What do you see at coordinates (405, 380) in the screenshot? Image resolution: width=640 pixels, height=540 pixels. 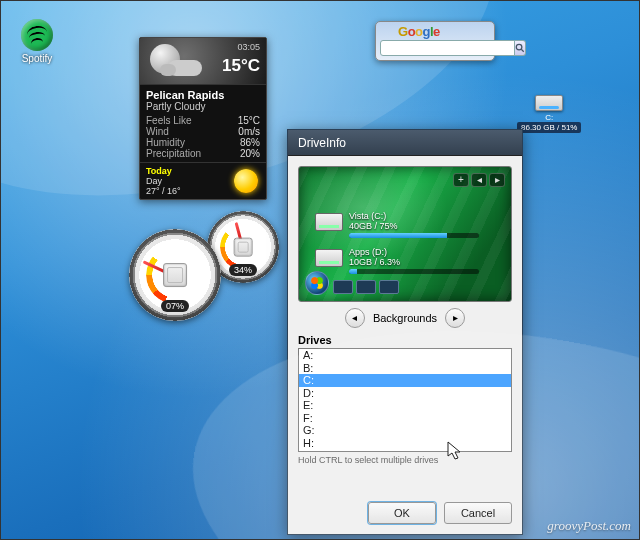 I see `drive-list-item: C:` at bounding box center [405, 380].